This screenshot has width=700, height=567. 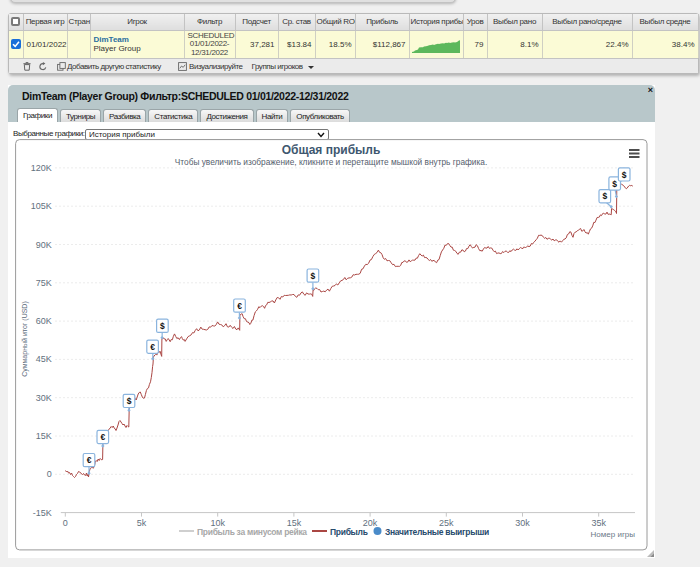 I want to click on svg-text: 60K, so click(x=44, y=321).